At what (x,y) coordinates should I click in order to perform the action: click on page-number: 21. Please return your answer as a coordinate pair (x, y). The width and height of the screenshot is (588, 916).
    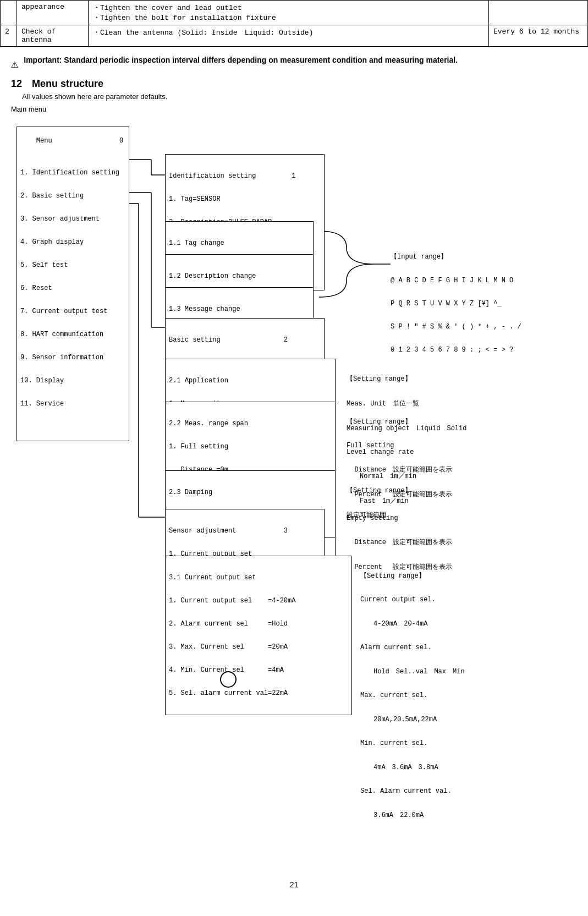
    Looking at the image, I should click on (294, 887).